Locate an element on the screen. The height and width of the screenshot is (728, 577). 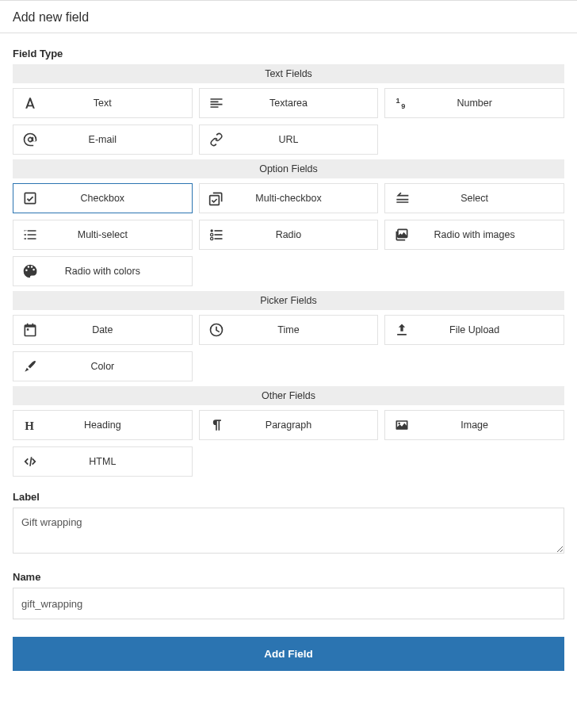
type-tile-textarea: Textarea is located at coordinates (288, 103).